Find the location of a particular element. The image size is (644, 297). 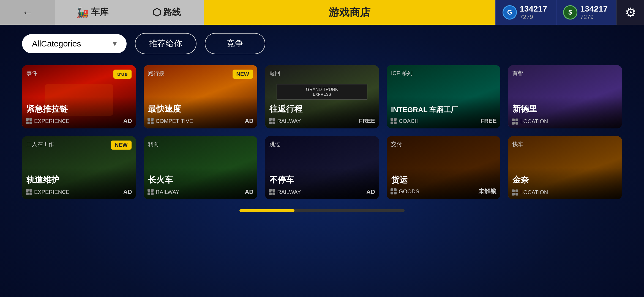

tab-competitive-label: 竞争 is located at coordinates (235, 43).